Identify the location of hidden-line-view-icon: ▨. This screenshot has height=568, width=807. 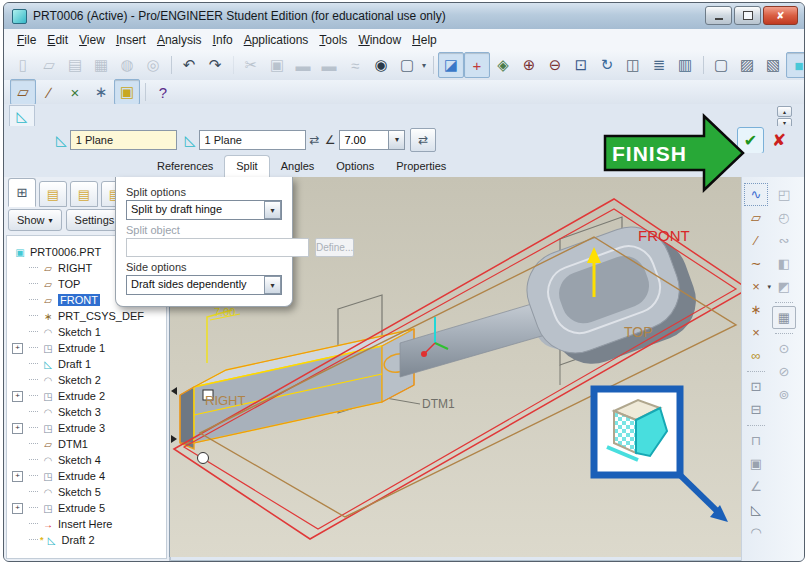
(747, 65).